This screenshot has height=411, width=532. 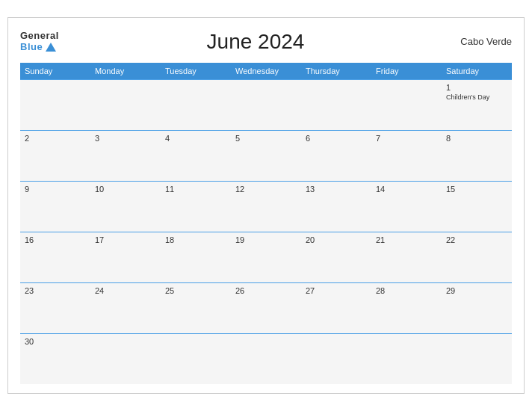 I want to click on day-cell: 9, so click(x=55, y=206).